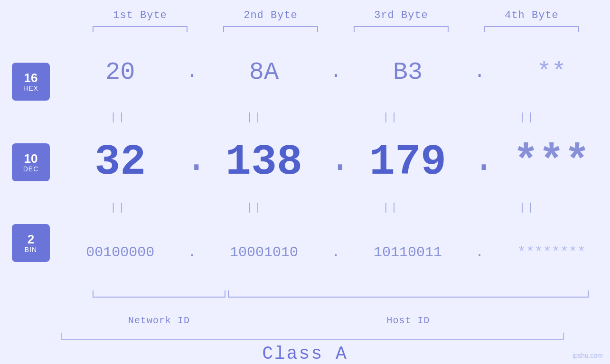 The width and height of the screenshot is (610, 364). What do you see at coordinates (118, 118) in the screenshot?
I see `eq-hex-dec-1: ||` at bounding box center [118, 118].